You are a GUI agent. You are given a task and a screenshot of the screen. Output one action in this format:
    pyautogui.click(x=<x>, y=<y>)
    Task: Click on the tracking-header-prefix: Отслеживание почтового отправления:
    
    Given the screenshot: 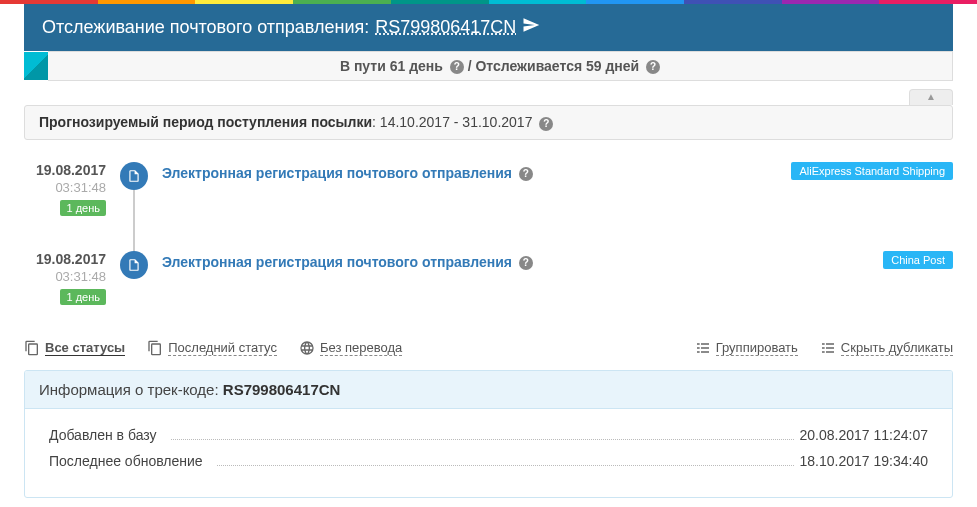 What is the action you would take?
    pyautogui.click(x=206, y=28)
    